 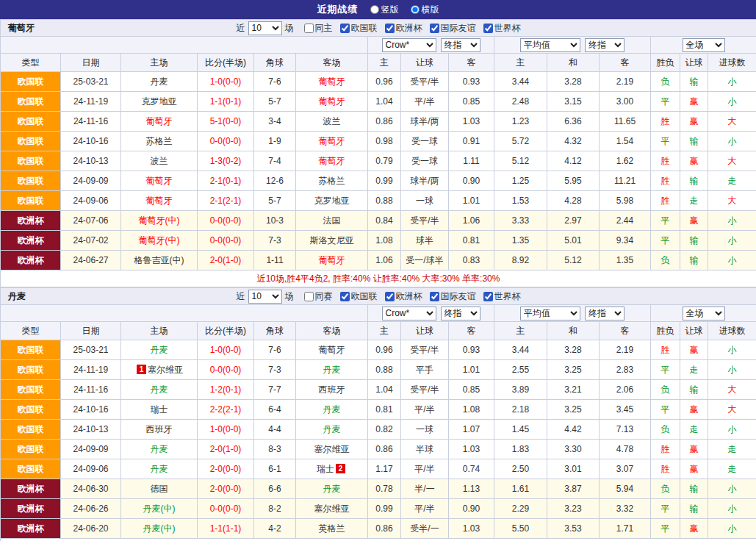 What do you see at coordinates (472, 410) in the screenshot?
I see `handicap-odds-away: 1.08` at bounding box center [472, 410].